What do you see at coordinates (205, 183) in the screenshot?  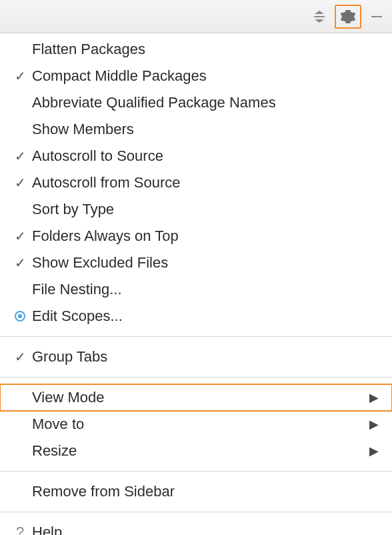 I see `menu-item-label: Autoscroll from Source` at bounding box center [205, 183].